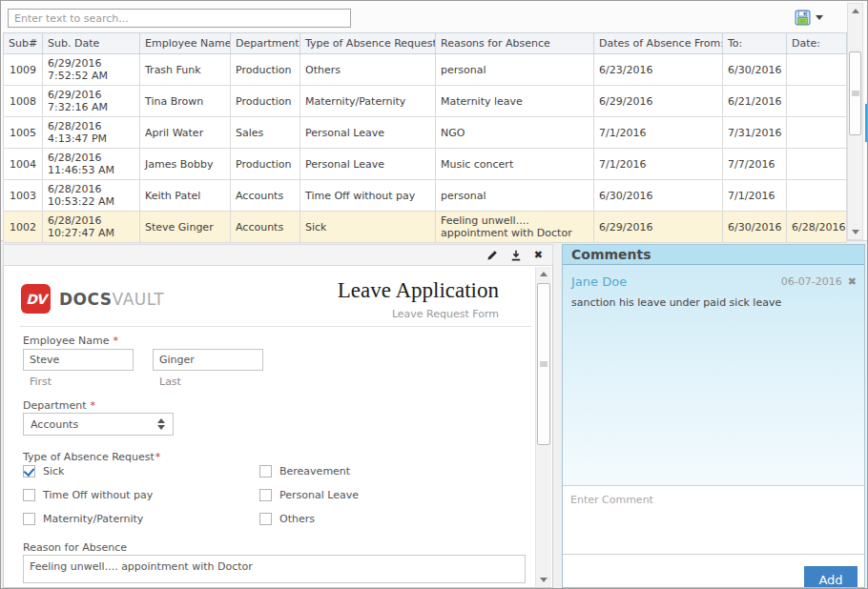 This screenshot has width=868, height=589. What do you see at coordinates (170, 381) in the screenshot?
I see `last-sublabel: Last` at bounding box center [170, 381].